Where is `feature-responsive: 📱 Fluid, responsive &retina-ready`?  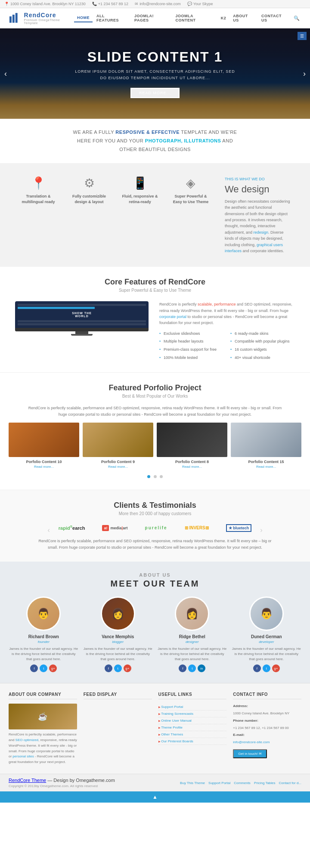 feature-responsive: 📱 Fluid, responsive &retina-ready is located at coordinates (140, 215).